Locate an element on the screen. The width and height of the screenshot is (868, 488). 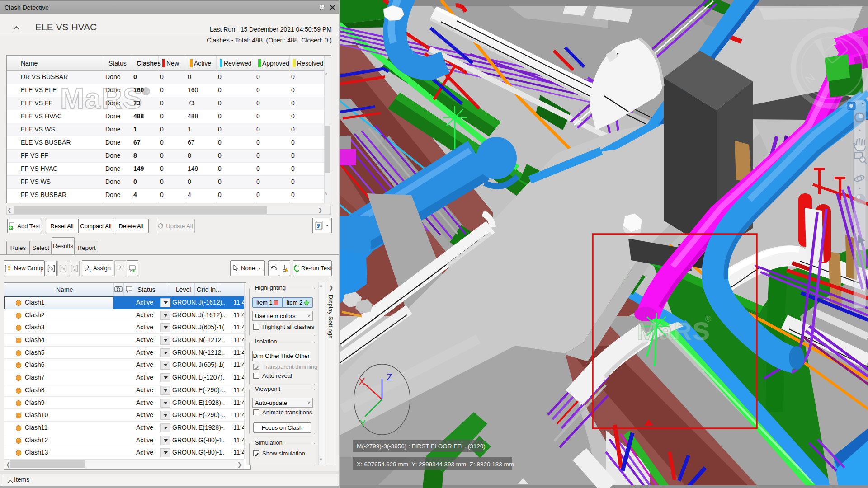
svg-text: MaRS is located at coordinates (674, 331).